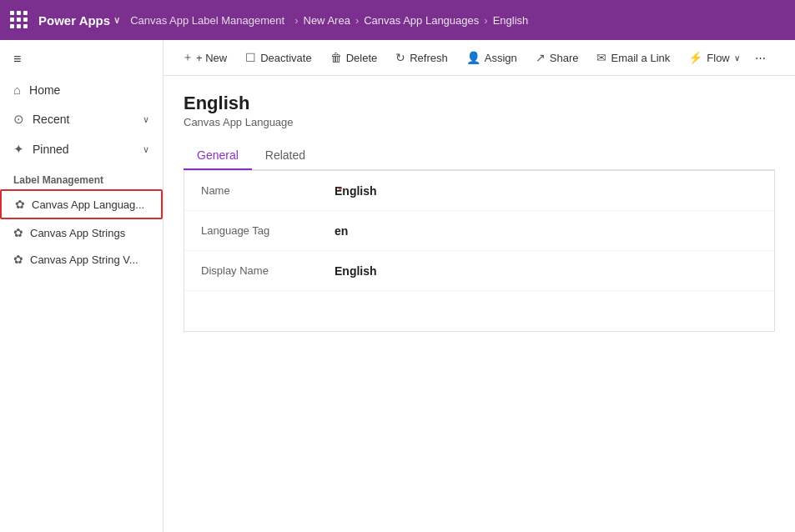 This screenshot has width=795, height=532. What do you see at coordinates (82, 149) in the screenshot?
I see `sidebar-item-pinned: ✦ Pinned ∨` at bounding box center [82, 149].